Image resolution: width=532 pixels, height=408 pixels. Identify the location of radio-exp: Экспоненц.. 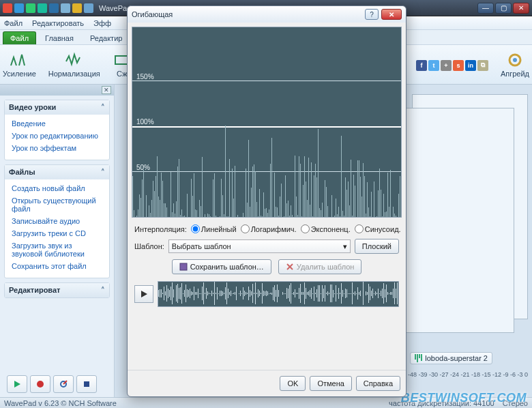
(326, 229).